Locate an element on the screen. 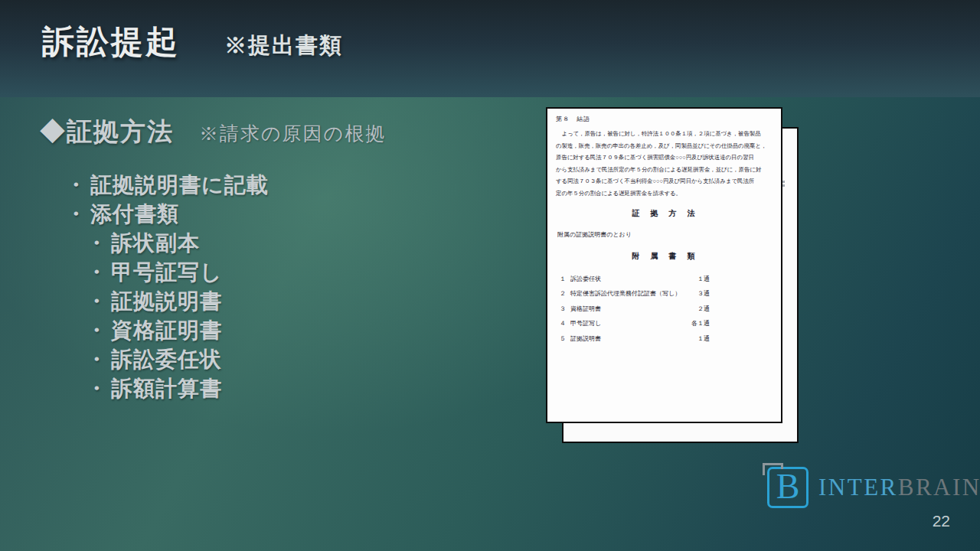 The image size is (980, 551). document-page-front: 第８ 結語 よって，原告は，被告に対し，特許法１００条１項，２項に基づき，被告製… is located at coordinates (665, 265).